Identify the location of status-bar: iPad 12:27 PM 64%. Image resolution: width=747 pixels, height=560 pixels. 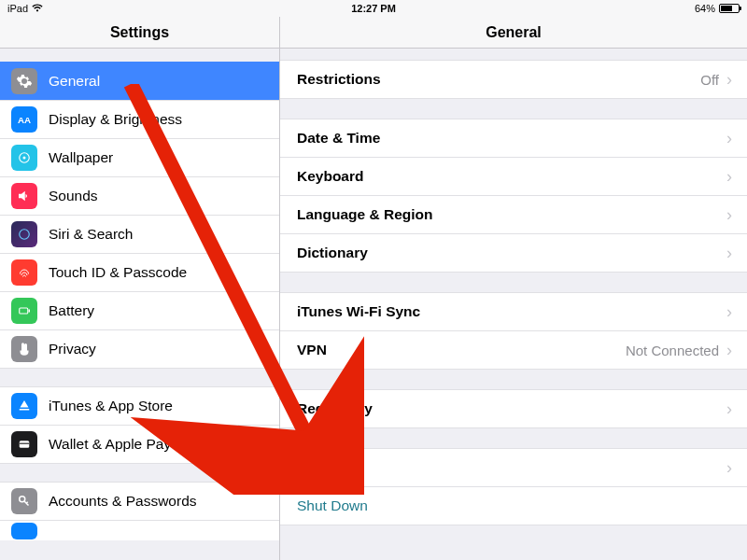
(374, 8).